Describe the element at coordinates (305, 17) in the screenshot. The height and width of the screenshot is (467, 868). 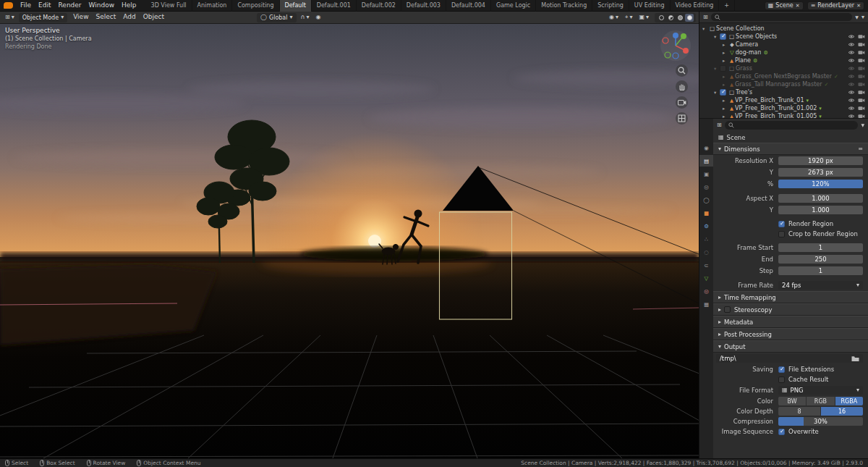
I see `snap-toggle` at that location.